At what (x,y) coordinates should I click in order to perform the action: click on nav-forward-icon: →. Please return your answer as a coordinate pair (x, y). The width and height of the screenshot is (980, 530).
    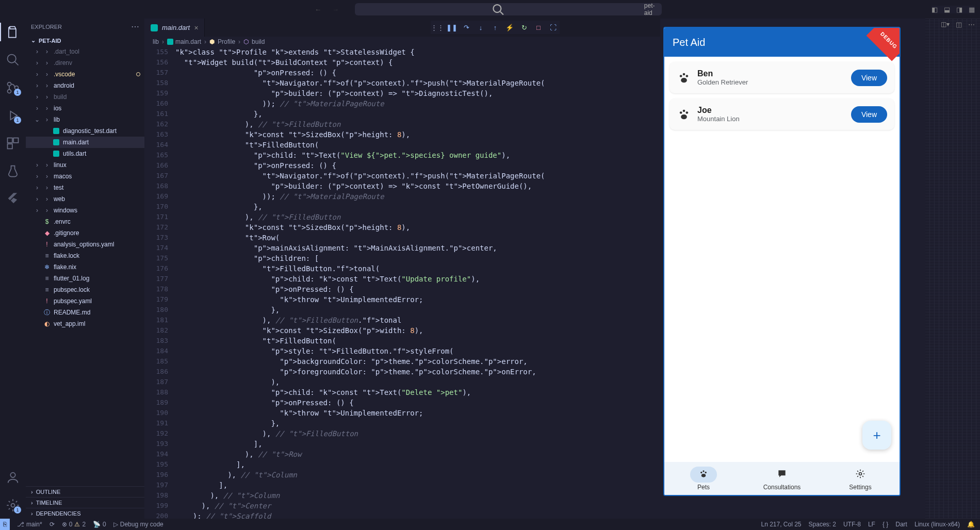
    Looking at the image, I should click on (336, 9).